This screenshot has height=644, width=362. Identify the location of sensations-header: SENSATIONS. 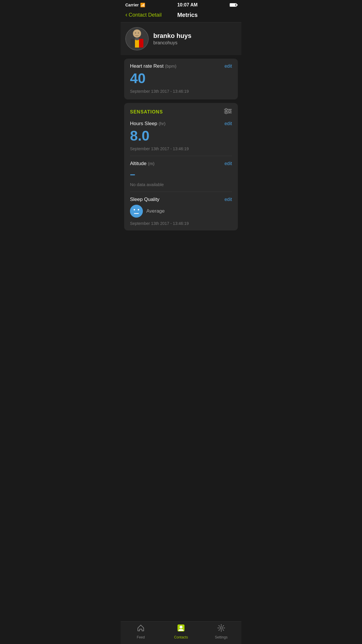
(181, 112).